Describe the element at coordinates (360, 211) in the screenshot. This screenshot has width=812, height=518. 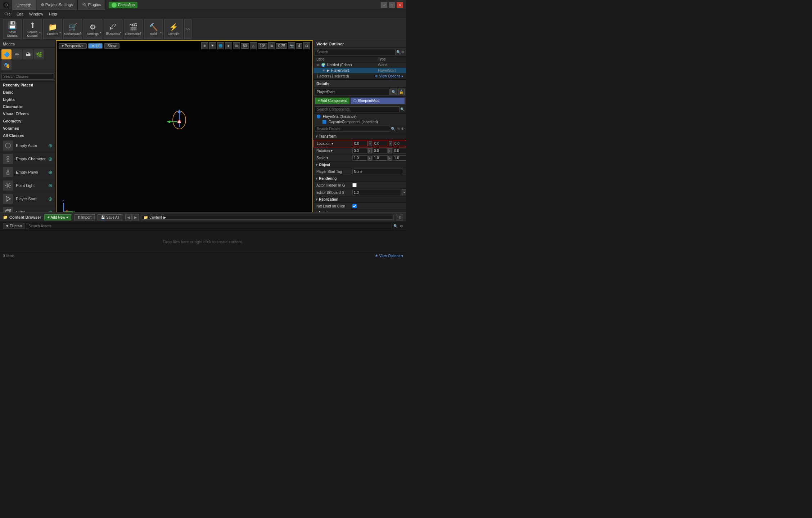
I see `input-section-header: ▾ Input` at that location.